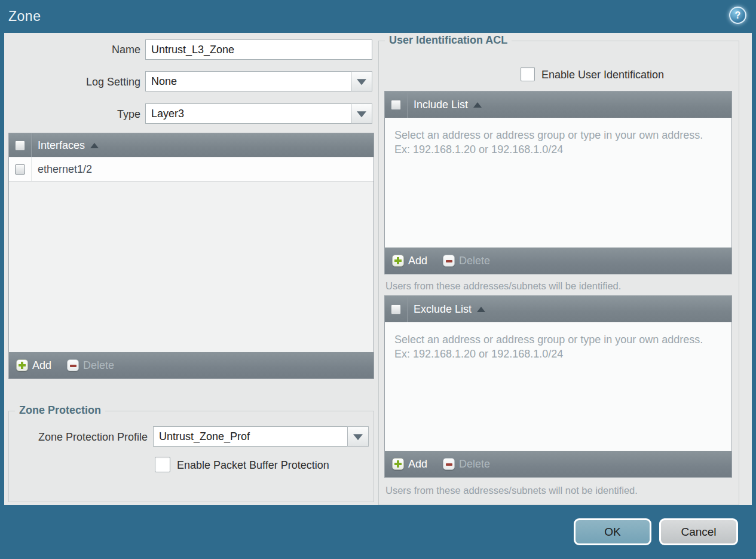 This screenshot has width=756, height=559. I want to click on include-list-label: Include List, so click(441, 105).